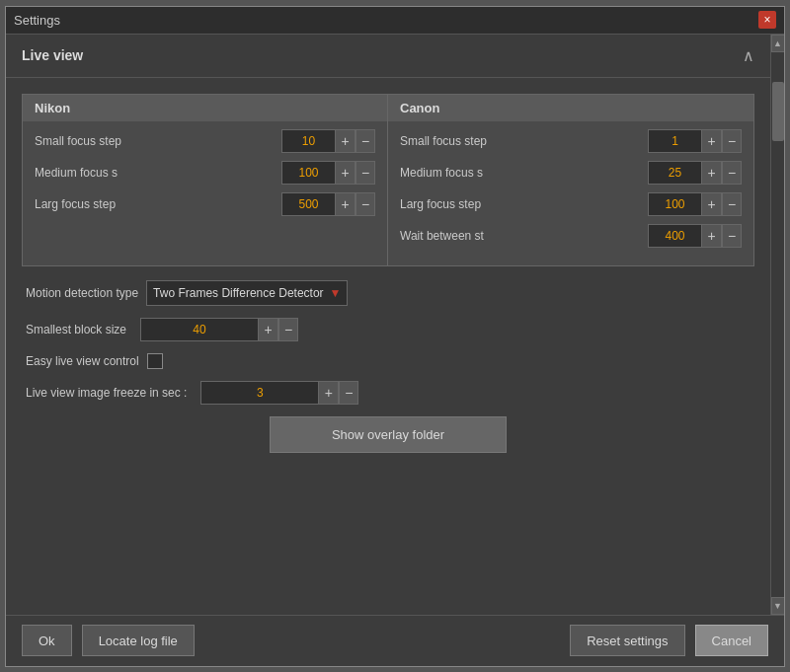 The width and height of the screenshot is (790, 672). What do you see at coordinates (328, 141) in the screenshot?
I see `nikon-spinner-0: + −` at bounding box center [328, 141].